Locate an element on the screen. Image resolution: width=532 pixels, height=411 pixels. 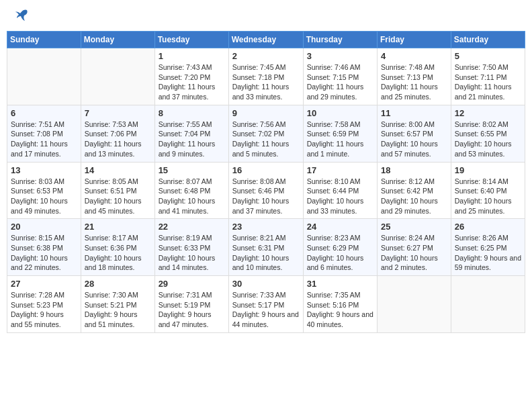
day-number: 30 is located at coordinates (266, 283).